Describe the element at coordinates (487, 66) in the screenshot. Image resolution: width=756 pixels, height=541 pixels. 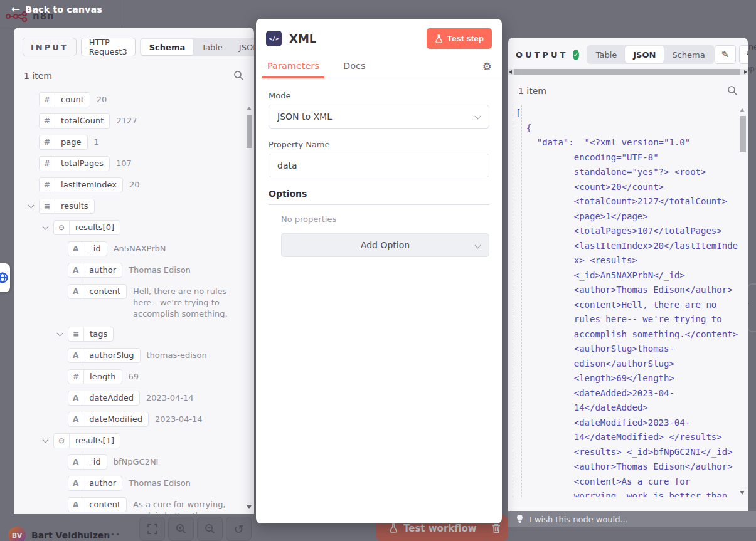
I see `gear-icon: ⚙` at that location.